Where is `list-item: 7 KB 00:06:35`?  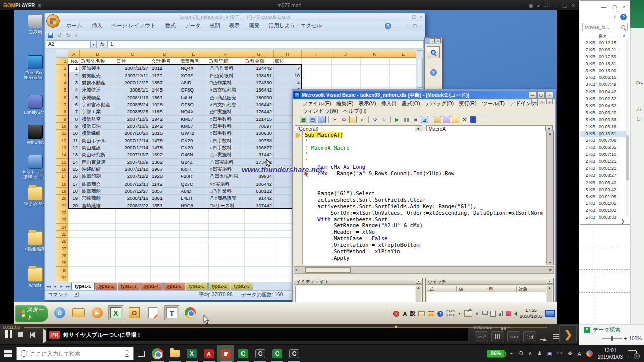 list-item: 7 KB 00:06:35 is located at coordinates (603, 148).